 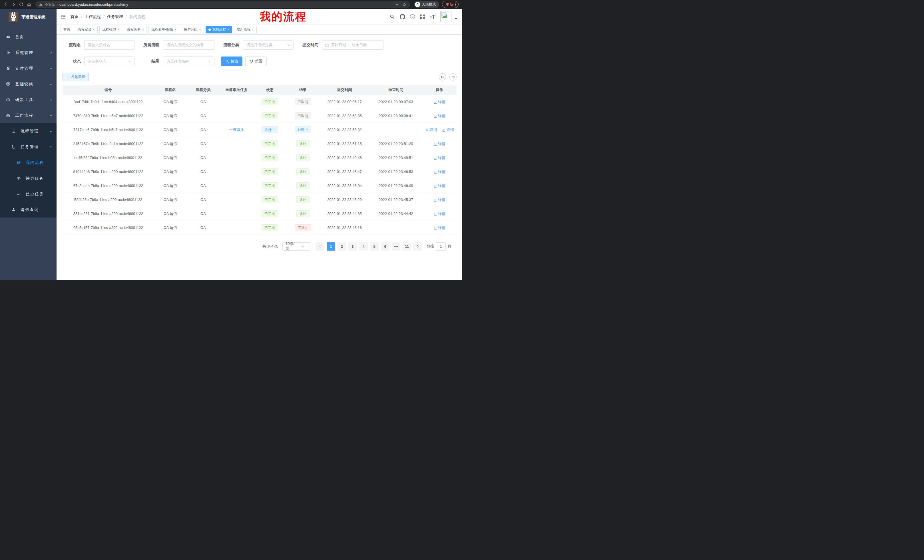 I want to click on browser-menu-icon, so click(x=456, y=4).